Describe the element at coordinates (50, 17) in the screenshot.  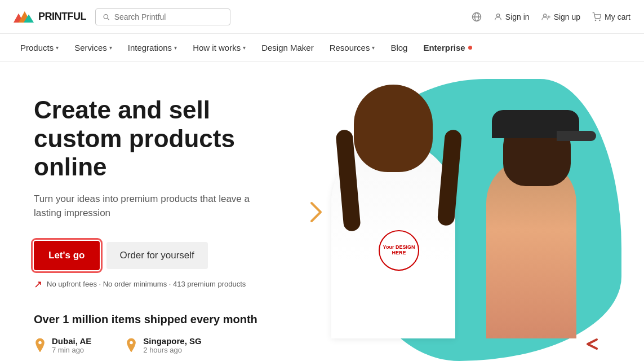
I see `logo-link: PRINTFUL` at that location.